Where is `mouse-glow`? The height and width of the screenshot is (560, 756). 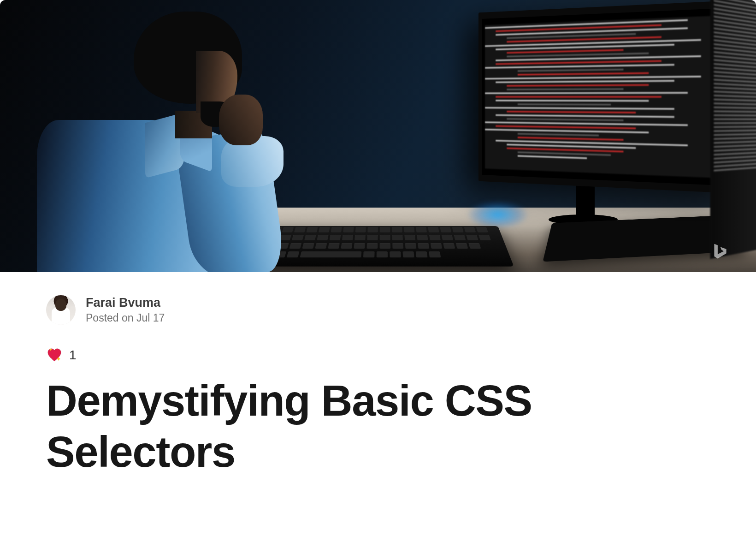
mouse-glow is located at coordinates (498, 214).